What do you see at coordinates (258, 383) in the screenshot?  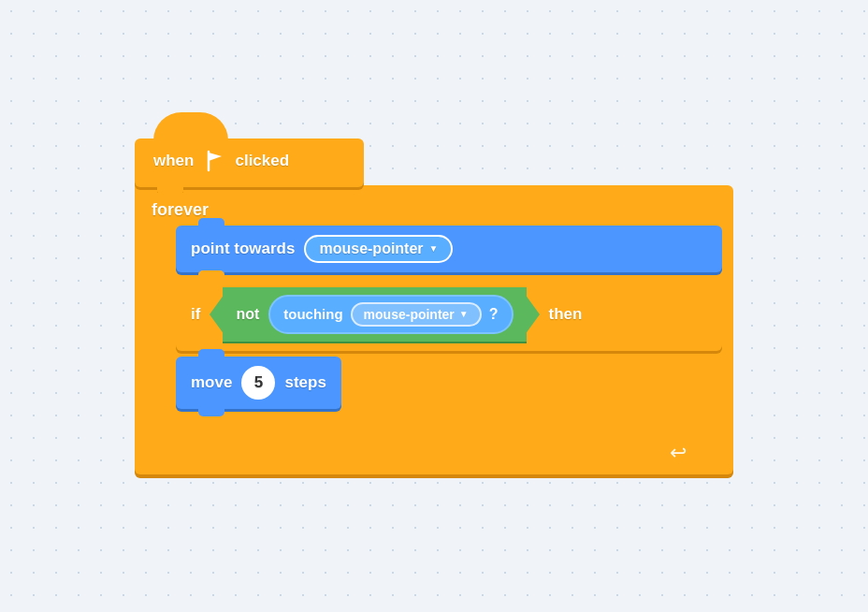 I see `move-value: 5` at bounding box center [258, 383].